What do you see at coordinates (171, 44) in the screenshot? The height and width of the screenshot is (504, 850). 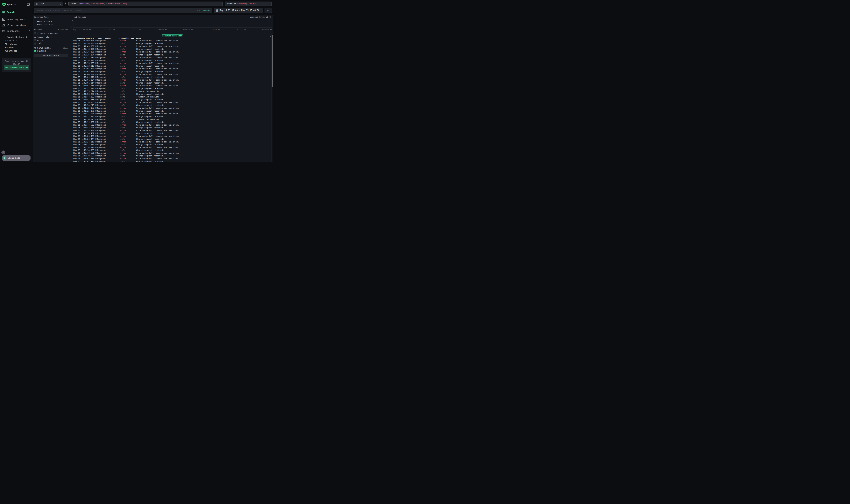 I see `table-row: ›May 15 1:42:50.834 PMpaymentinfoCharge …` at bounding box center [171, 44].